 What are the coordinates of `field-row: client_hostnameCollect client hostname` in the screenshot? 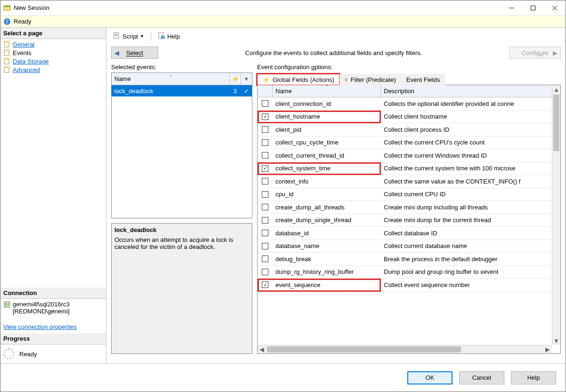 It's located at (409, 117).